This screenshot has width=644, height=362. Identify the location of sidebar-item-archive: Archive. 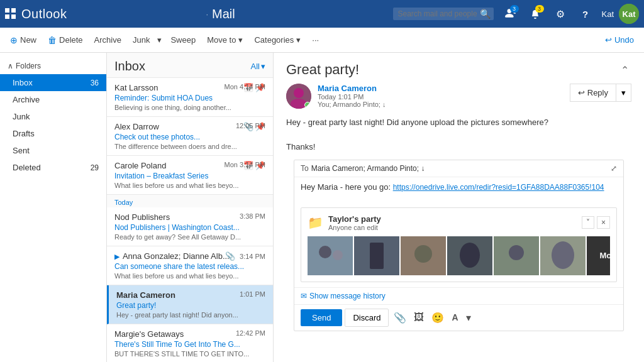
(53, 99).